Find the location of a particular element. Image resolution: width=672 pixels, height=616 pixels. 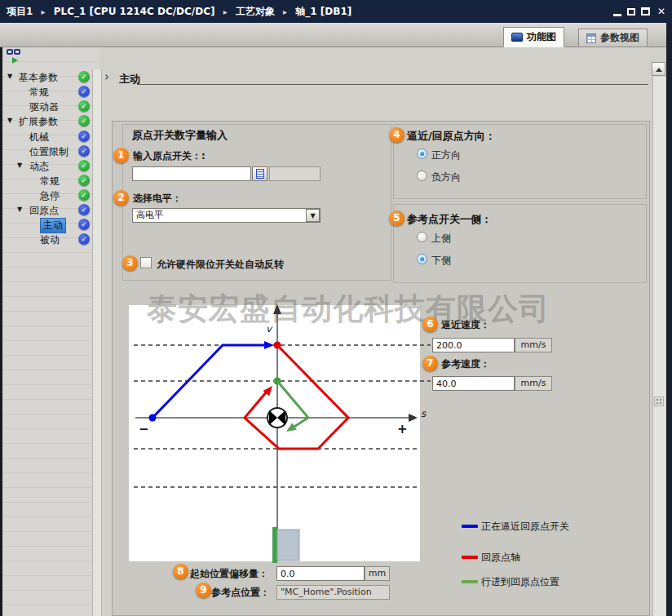

start-offset-input is located at coordinates (321, 574).